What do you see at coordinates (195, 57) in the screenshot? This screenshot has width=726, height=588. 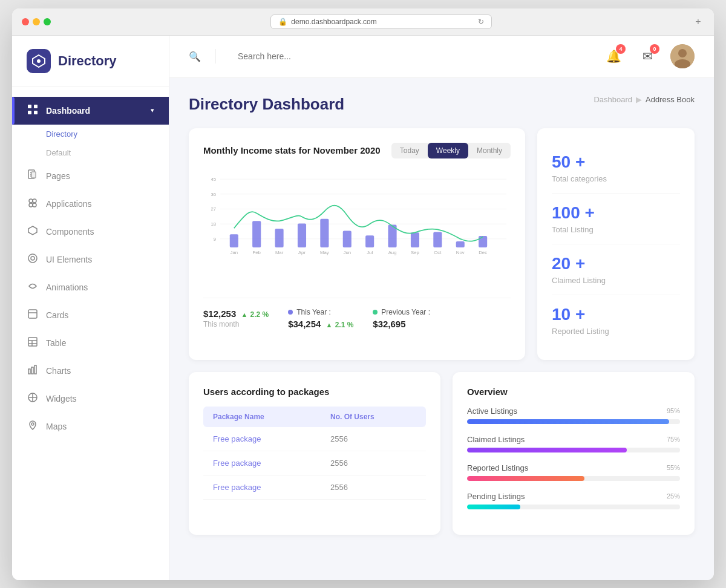 I see `search-icon: 🔍` at bounding box center [195, 57].